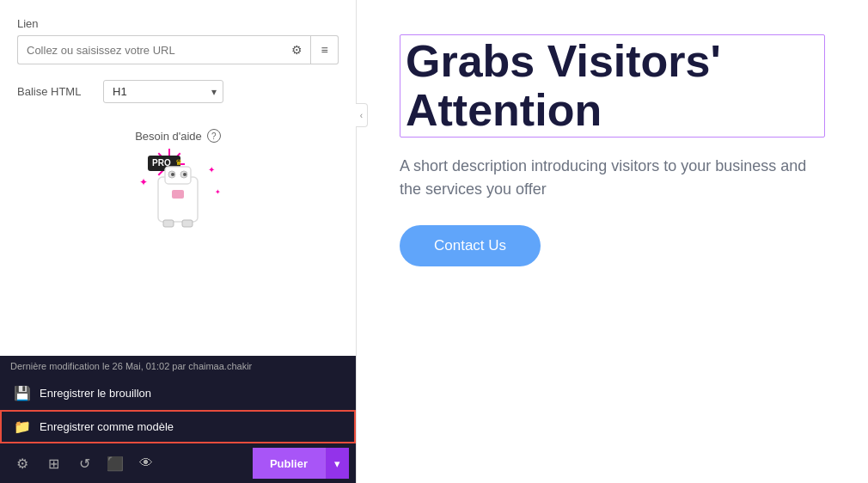 The width and height of the screenshot is (868, 483). I want to click on help-text: Besoin d'aide, so click(168, 136).